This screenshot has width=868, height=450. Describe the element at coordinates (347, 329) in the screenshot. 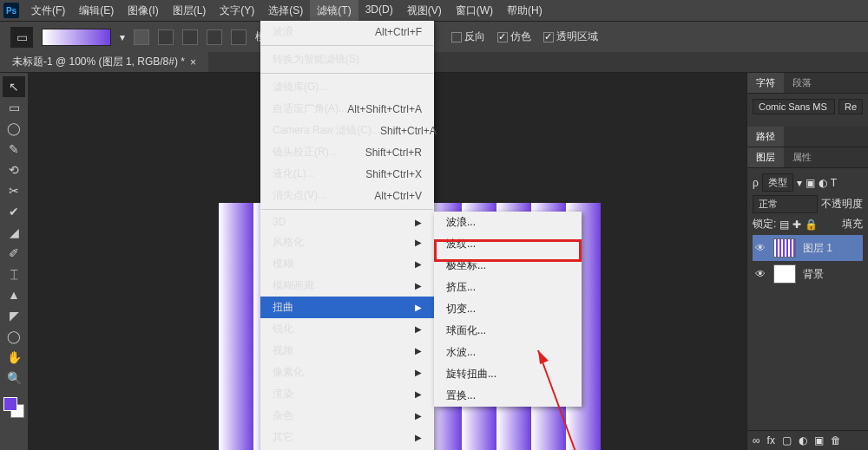

I see `menu-item-锐化: 锐化▶` at that location.